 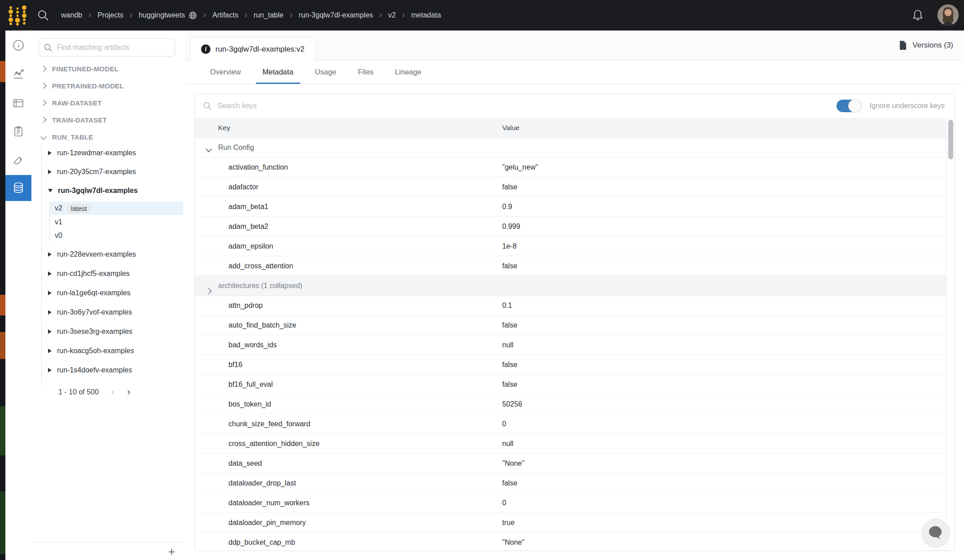 I want to click on table-row: bf16false, so click(x=571, y=365).